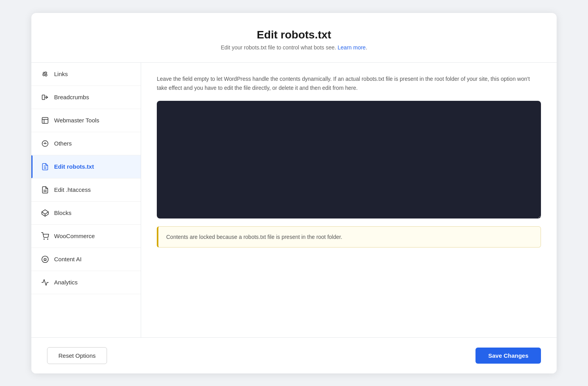 Image resolution: width=588 pixels, height=386 pixels. Describe the element at coordinates (86, 97) in the screenshot. I see `sidebar-item-breadcrumbs: Breadcrumbs` at that location.